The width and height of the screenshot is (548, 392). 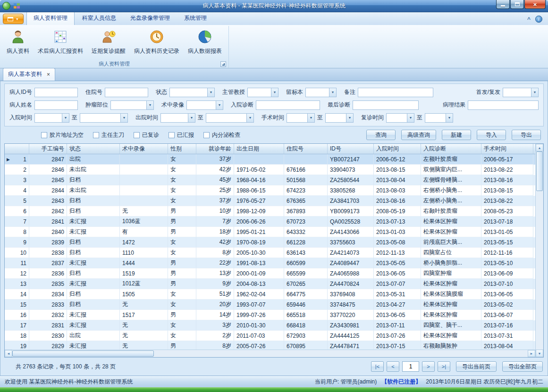 I want to click on close-button: ×, so click(x=535, y=5).